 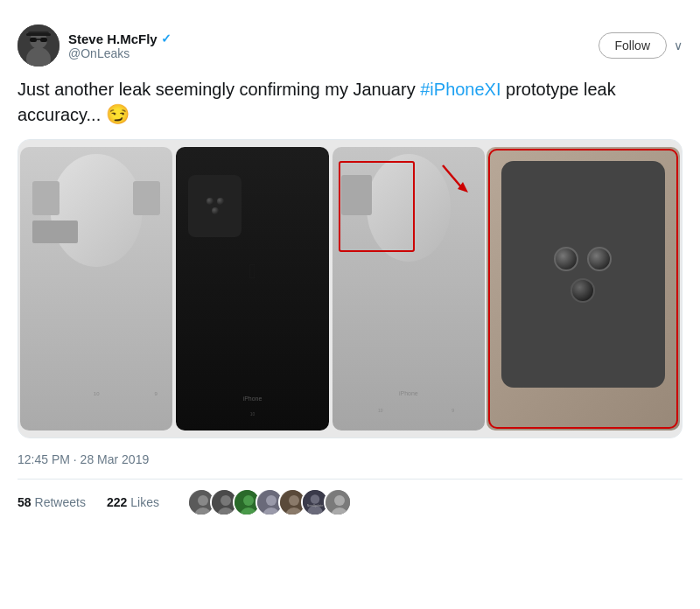 What do you see at coordinates (460, 89) in the screenshot?
I see `hashtag-iphonexi: #iPhoneXI` at bounding box center [460, 89].